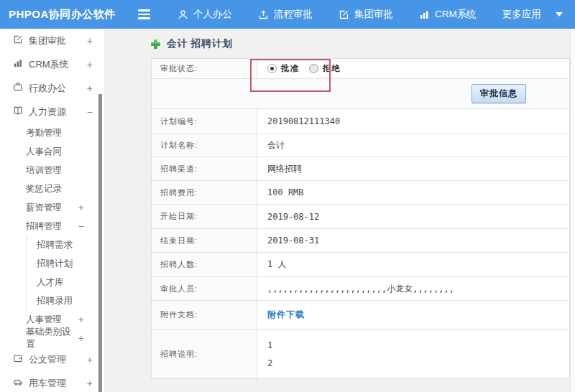  Describe the element at coordinates (205, 14) in the screenshot. I see `nav-personal-office: 个人办公` at that location.